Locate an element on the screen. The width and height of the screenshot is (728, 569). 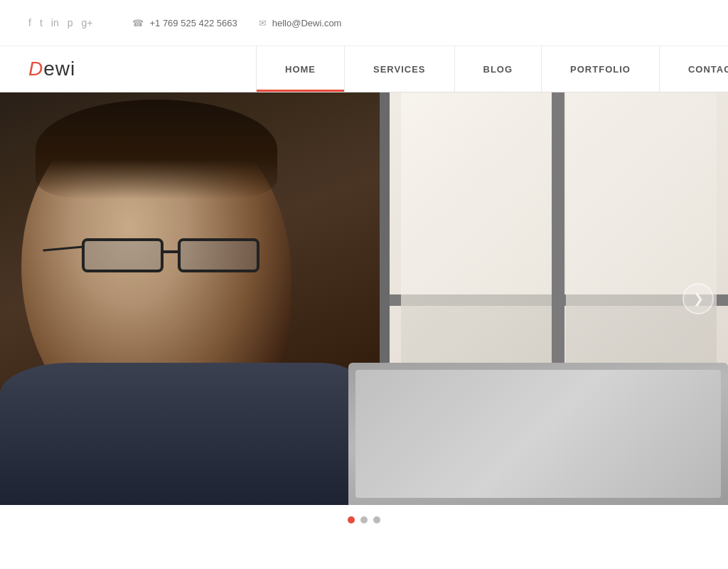
nav-item-services: SERVICES is located at coordinates (400, 69).